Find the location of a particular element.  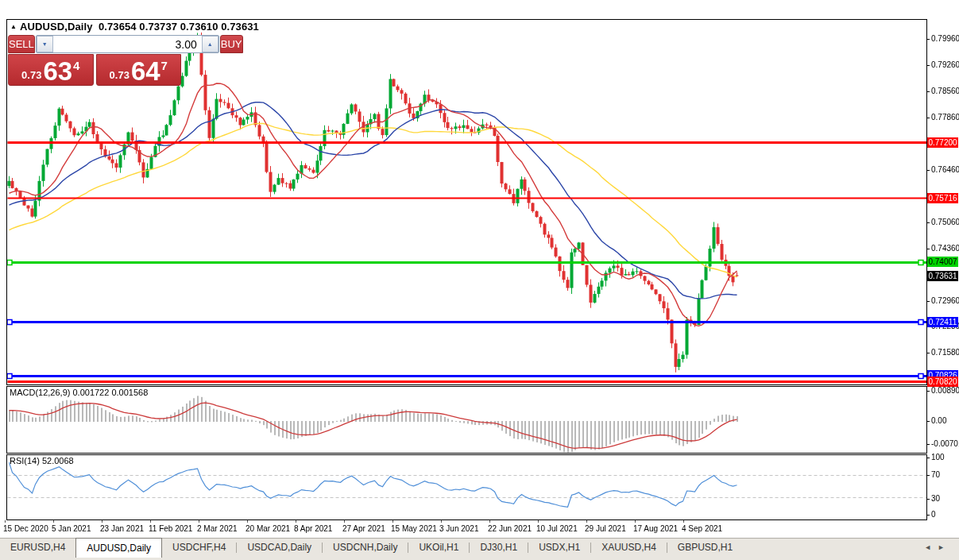

tab-scroll-arrows: ◄► is located at coordinates (938, 547).